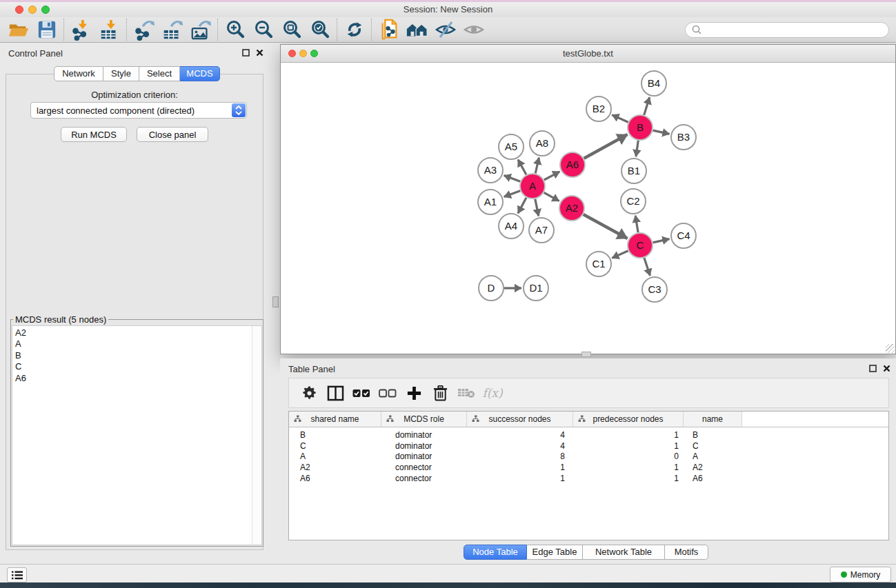  Describe the element at coordinates (713, 419) in the screenshot. I see `column-header-name: name` at that location.